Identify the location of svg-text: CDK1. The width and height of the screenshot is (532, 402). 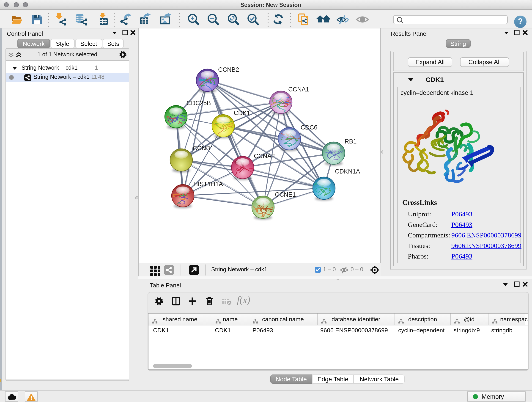
(242, 113).